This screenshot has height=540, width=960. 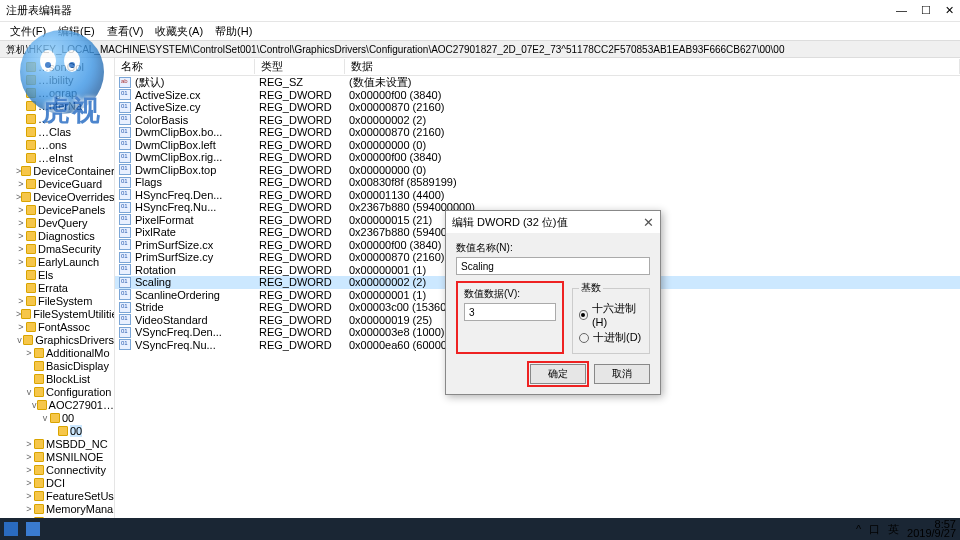 What do you see at coordinates (197, 195) in the screenshot?
I see `value-name: HSyncFreq.Den...` at bounding box center [197, 195].